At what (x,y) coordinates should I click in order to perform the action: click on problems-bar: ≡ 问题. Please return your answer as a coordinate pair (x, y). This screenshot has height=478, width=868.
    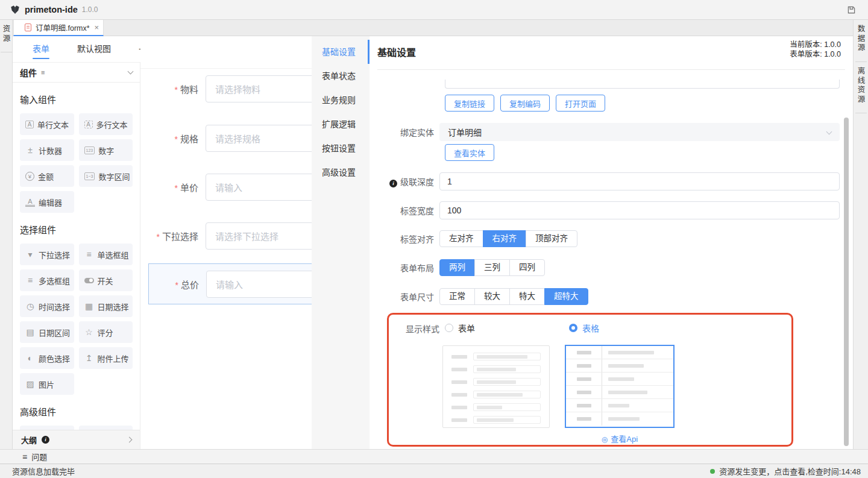
    Looking at the image, I should click on (434, 456).